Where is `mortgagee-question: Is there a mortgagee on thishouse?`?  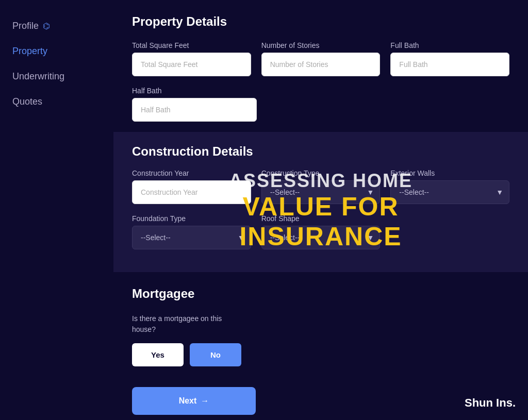 mortgagee-question: Is there a mortgagee on thishouse? is located at coordinates (321, 324).